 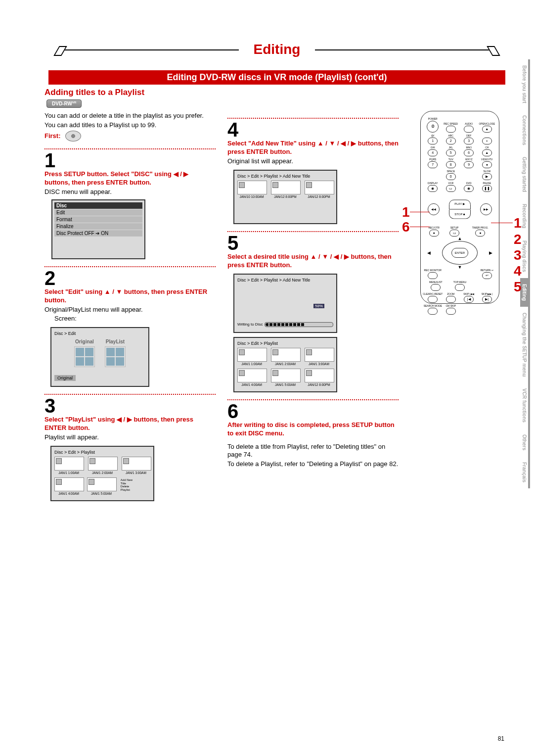 I want to click on step-4-result: Original list will appear., so click(x=313, y=161).